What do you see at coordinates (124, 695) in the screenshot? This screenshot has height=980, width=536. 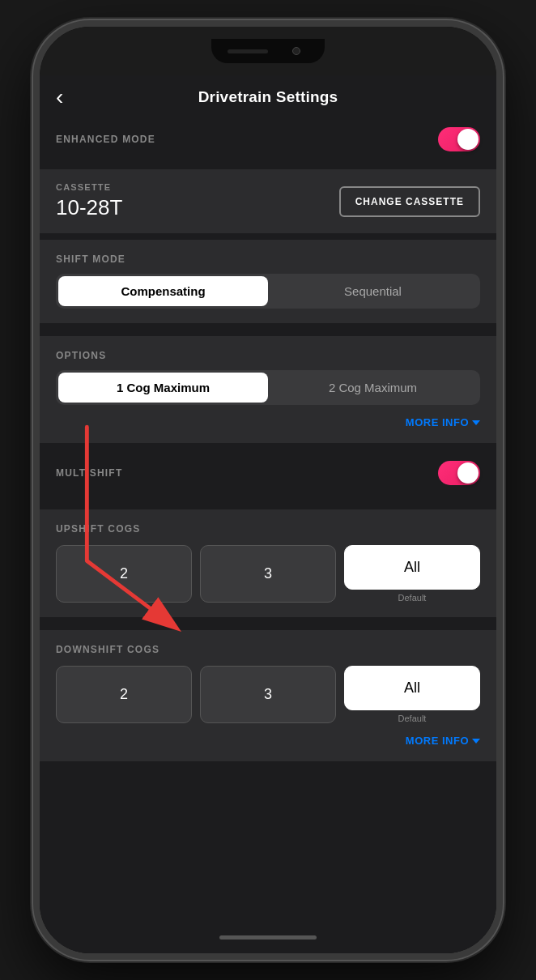 I see `downshift-2-button: 2` at bounding box center [124, 695].